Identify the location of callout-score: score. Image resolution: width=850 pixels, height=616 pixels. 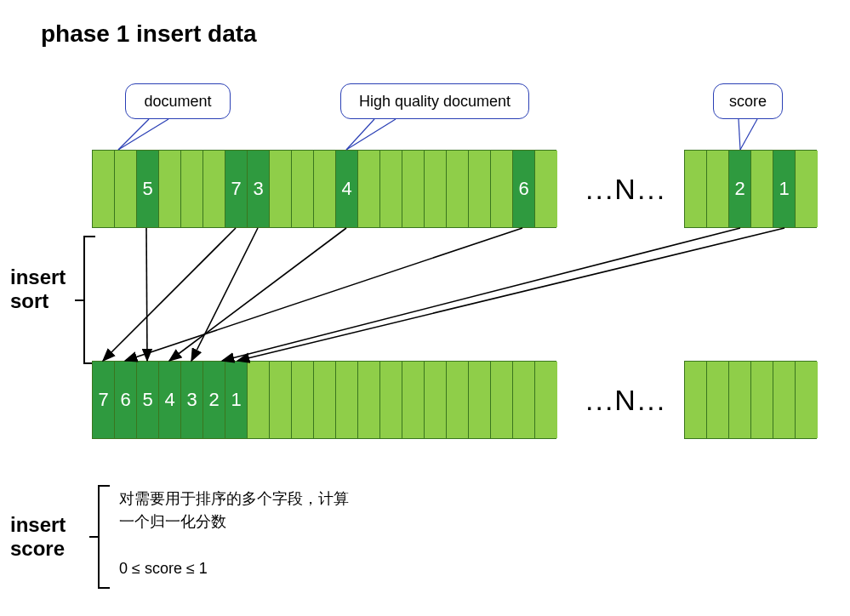
(748, 101).